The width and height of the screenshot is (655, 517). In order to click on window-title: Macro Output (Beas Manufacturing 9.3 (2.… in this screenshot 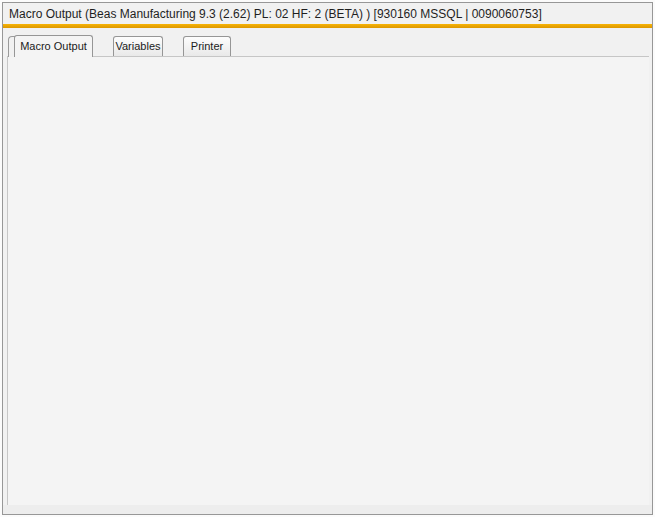, I will do `click(276, 14)`.